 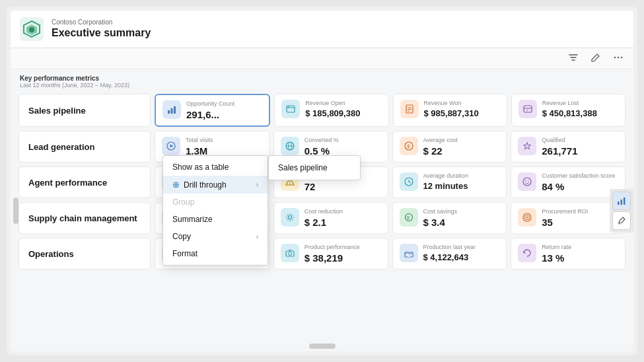 I want to click on label-sales-pipeline: Sales pipeline, so click(x=85, y=110).